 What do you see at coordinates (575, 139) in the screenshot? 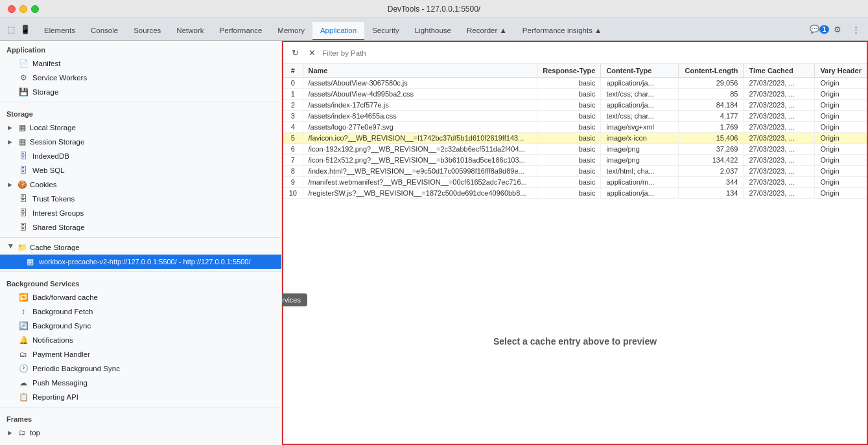
I see `table-row: 5/favicon.ico?__WB_REVISION__=f1742bc37d…` at bounding box center [575, 139].